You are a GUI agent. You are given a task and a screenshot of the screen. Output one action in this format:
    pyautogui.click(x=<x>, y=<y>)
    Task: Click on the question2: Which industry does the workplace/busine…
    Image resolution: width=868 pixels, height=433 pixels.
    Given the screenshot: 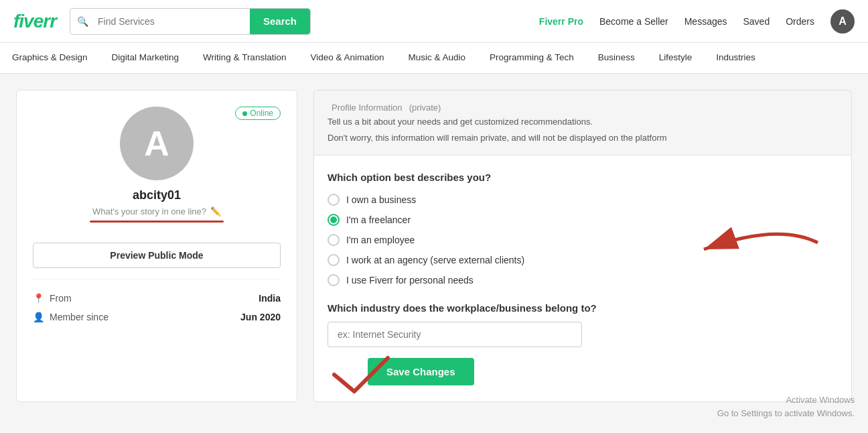 What is the action you would take?
    pyautogui.click(x=583, y=308)
    